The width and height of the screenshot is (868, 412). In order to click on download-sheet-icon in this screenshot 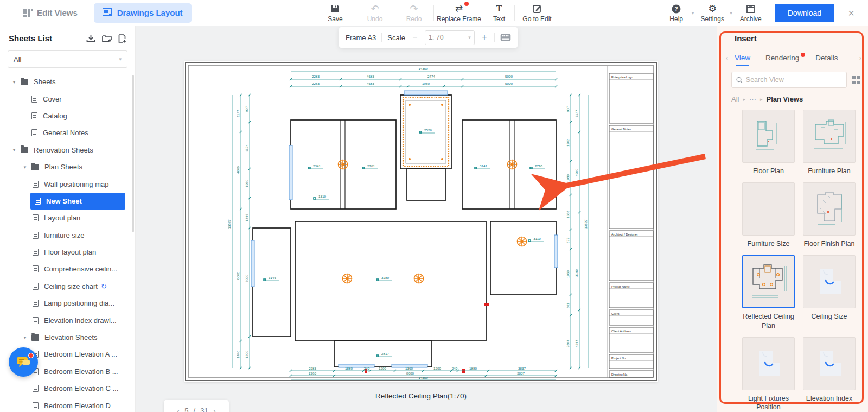, I will do `click(91, 39)`.